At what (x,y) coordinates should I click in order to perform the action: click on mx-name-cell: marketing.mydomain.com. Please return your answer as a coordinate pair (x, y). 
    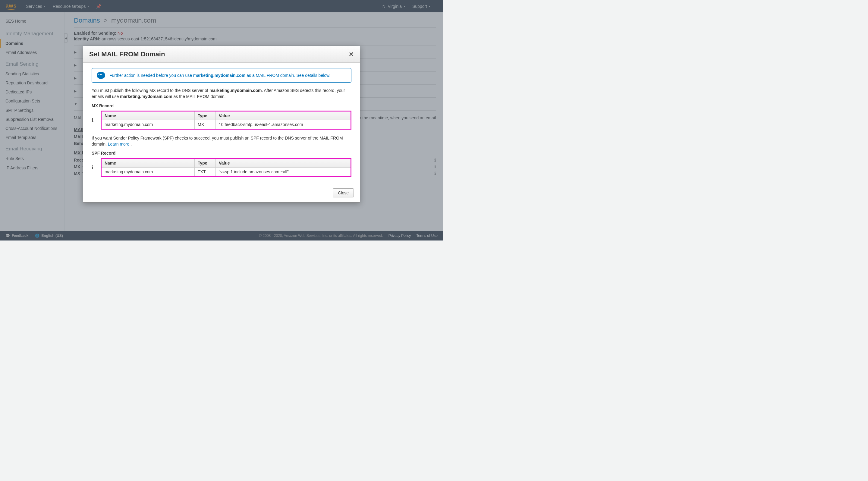
    Looking at the image, I should click on (148, 125).